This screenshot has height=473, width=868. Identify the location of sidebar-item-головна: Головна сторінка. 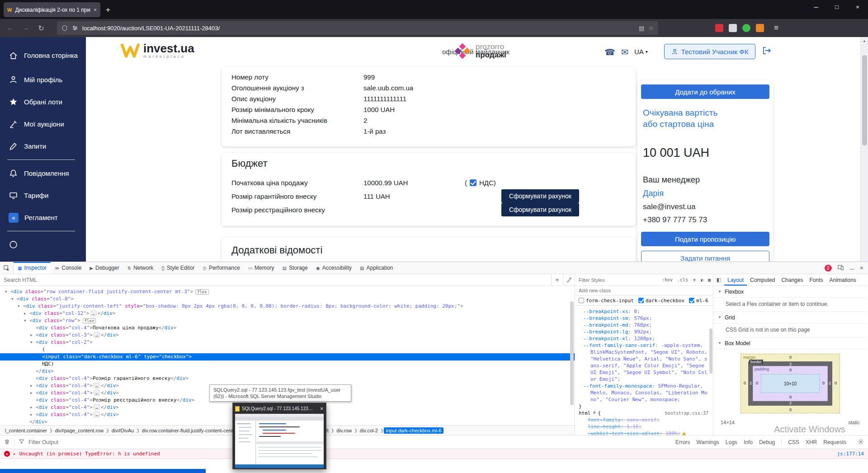
(43, 56).